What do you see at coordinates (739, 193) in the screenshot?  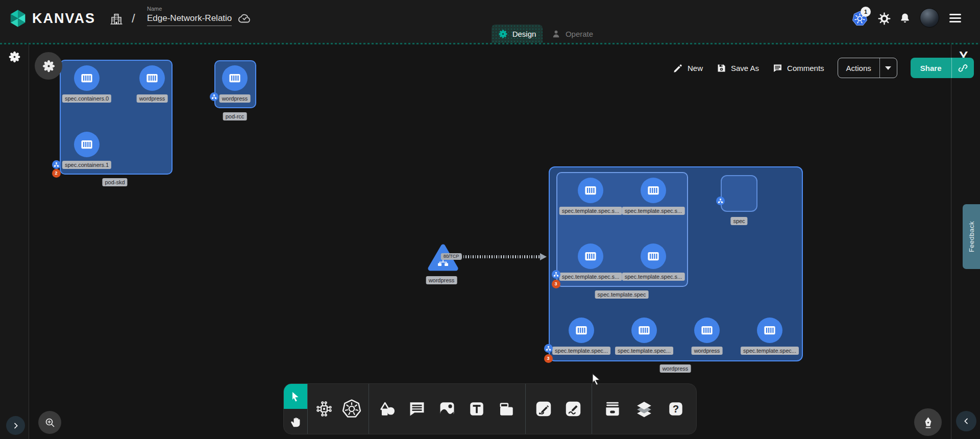 I see `group-spec` at bounding box center [739, 193].